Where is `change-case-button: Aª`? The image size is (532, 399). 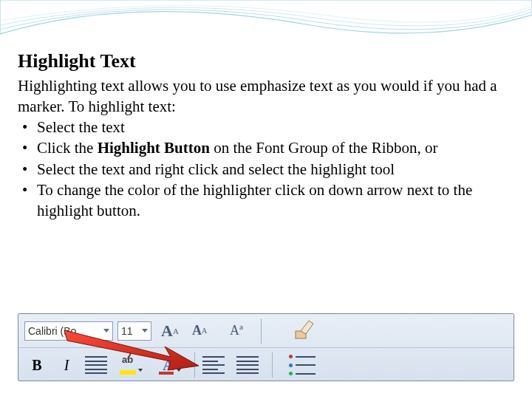 change-case-button: Aª is located at coordinates (236, 331).